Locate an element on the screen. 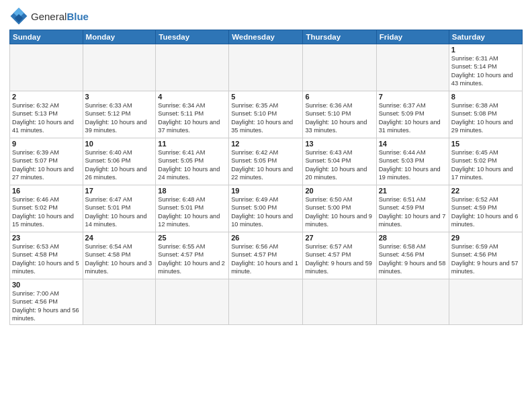  day-number: 27 is located at coordinates (339, 238).